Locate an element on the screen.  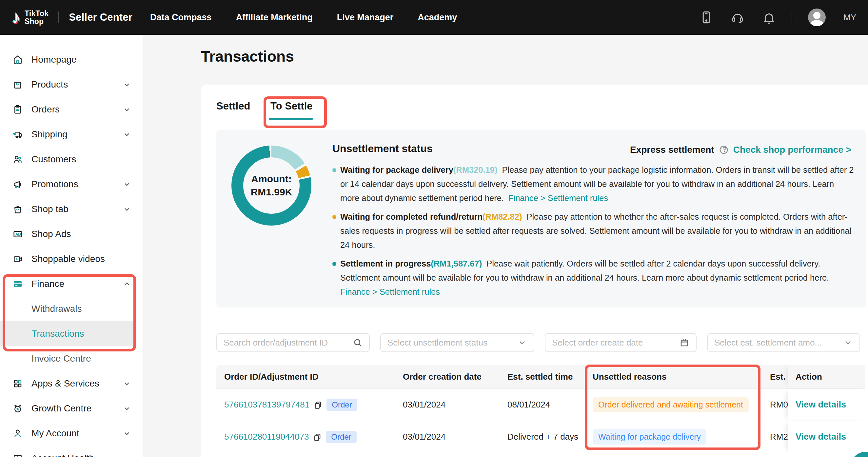
menu-affiliate-marketing: Affiliate Marketing is located at coordinates (274, 18).